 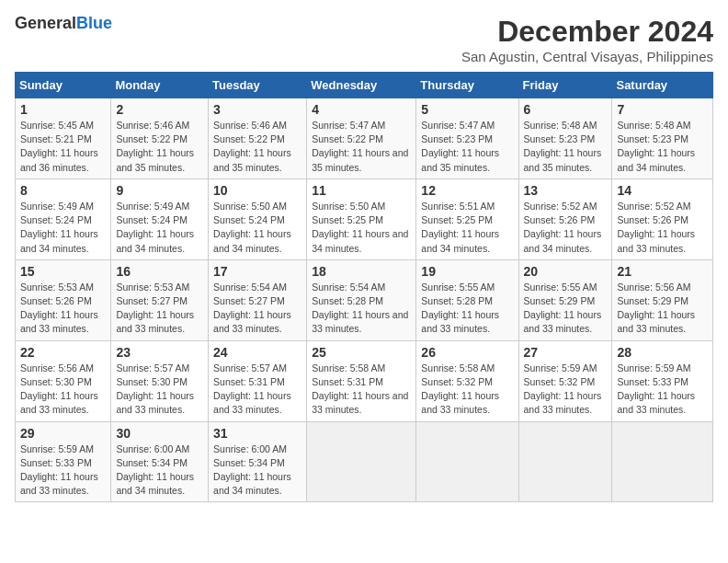 I want to click on day-number: 16, so click(x=160, y=271).